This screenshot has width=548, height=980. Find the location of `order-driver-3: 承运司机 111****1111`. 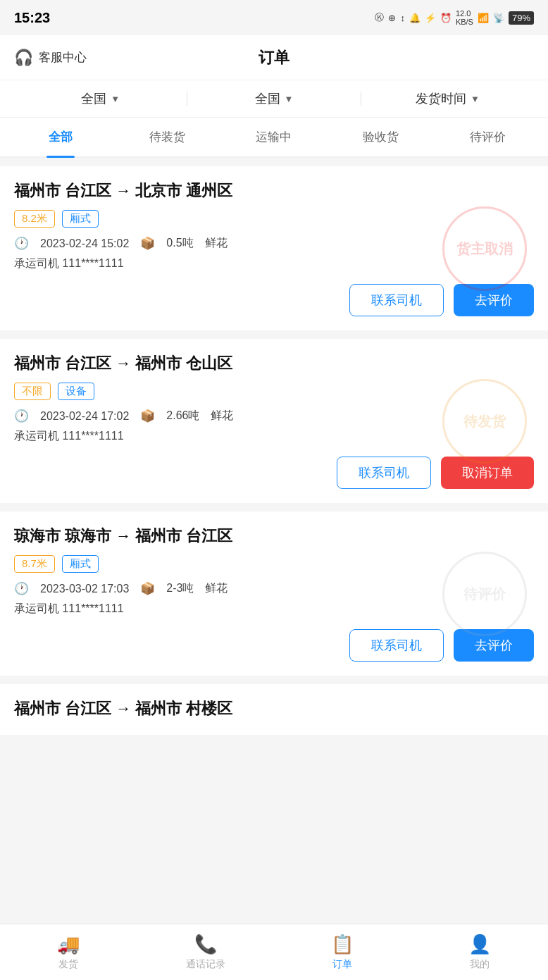

order-driver-3: 承运司机 111****1111 is located at coordinates (274, 609).